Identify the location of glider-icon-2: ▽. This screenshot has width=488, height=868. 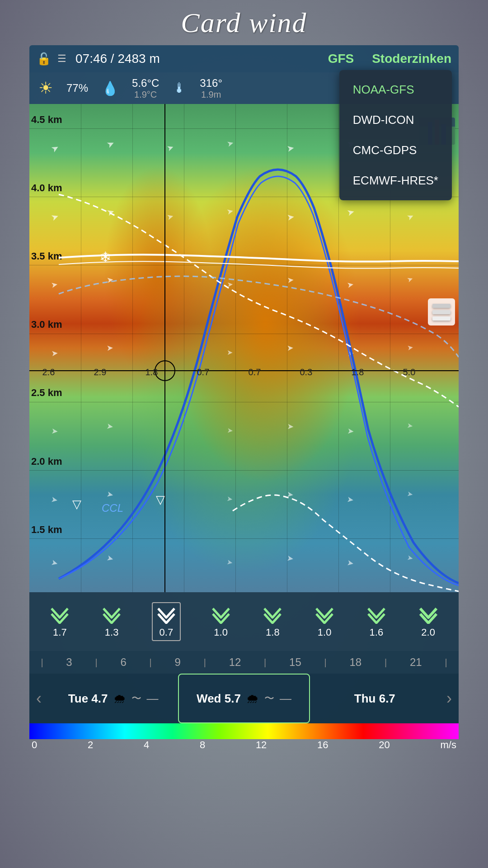
(160, 500).